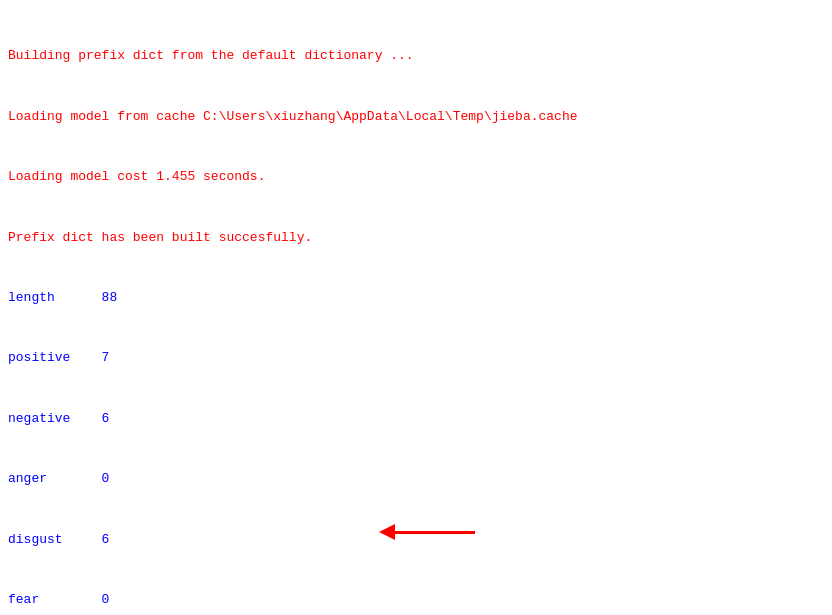  I want to click on stat-length: length 88, so click(416, 298).